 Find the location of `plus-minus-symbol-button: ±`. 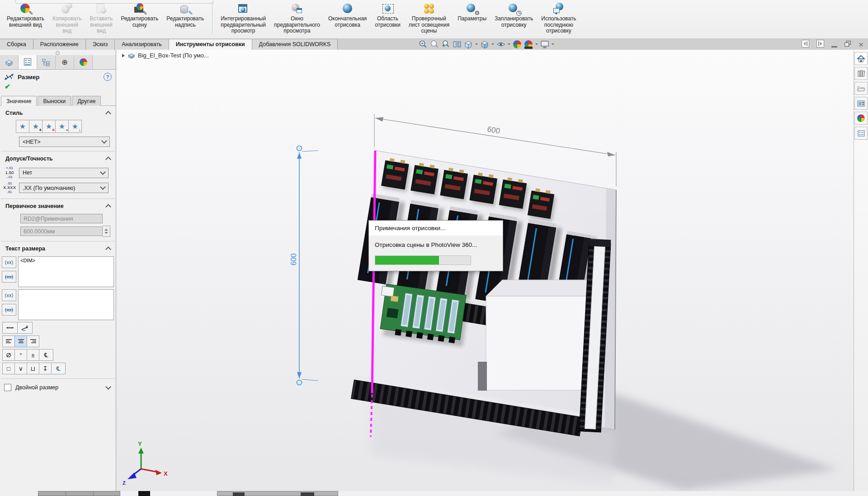

plus-minus-symbol-button: ± is located at coordinates (33, 355).